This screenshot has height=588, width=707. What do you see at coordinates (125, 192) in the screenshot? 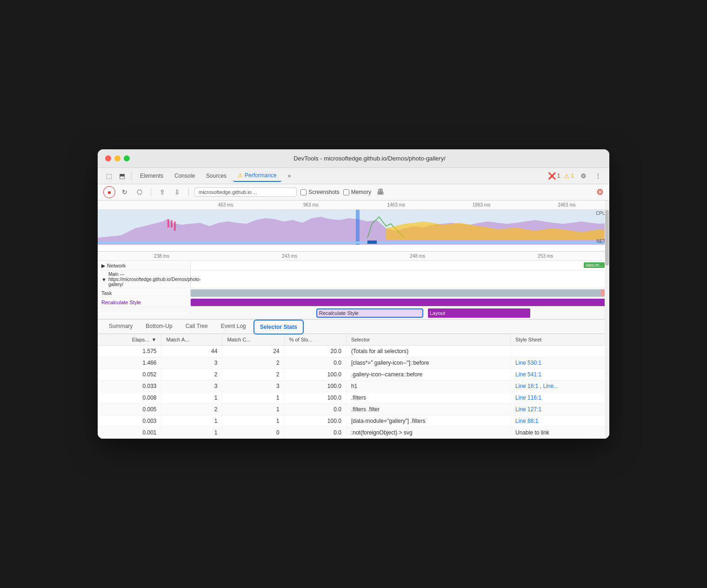
I see `reload-record-button: ↻` at bounding box center [125, 192].